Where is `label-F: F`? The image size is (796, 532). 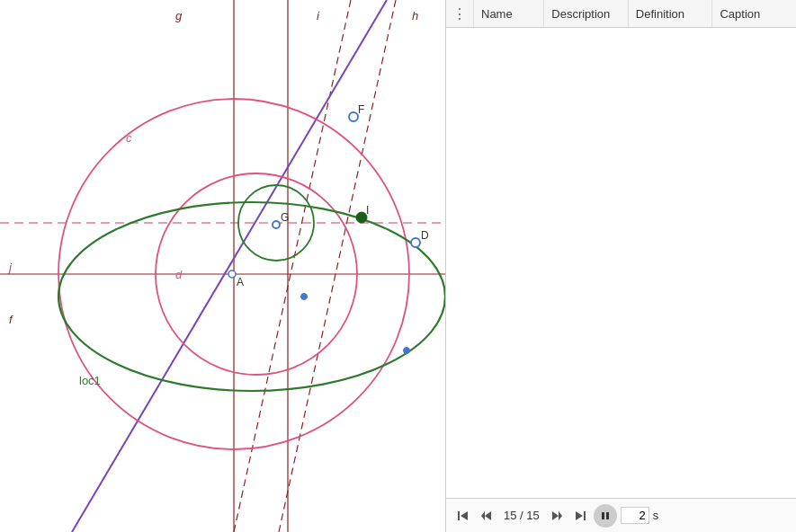
label-F: F is located at coordinates (362, 110).